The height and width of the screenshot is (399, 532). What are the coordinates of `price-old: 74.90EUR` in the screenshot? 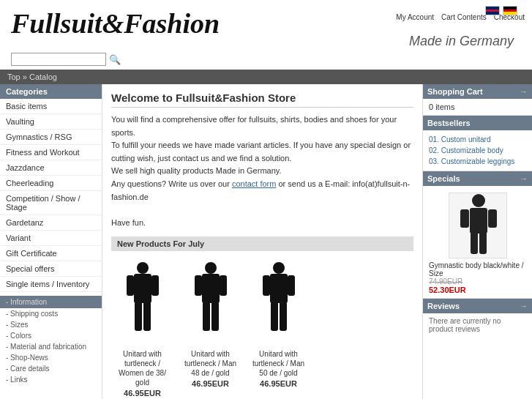 It's located at (477, 281).